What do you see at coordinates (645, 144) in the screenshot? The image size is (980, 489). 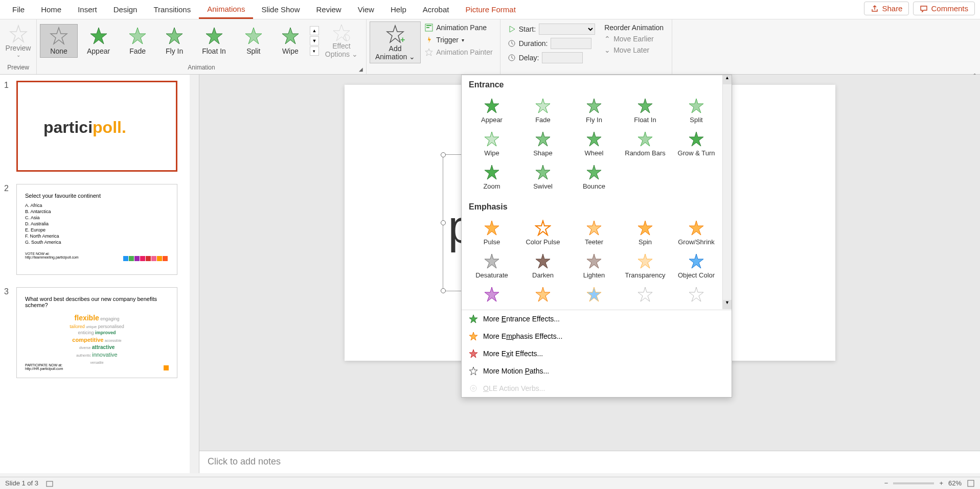 I see `entrance-randombars: Random Bars` at bounding box center [645, 144].